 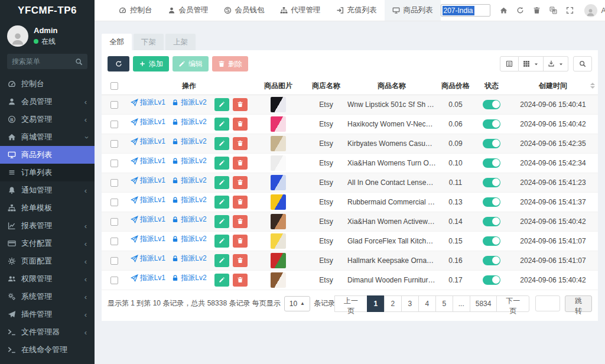 What do you see at coordinates (47, 190) in the screenshot?
I see `sidebar-item: 通知管理` at bounding box center [47, 190].